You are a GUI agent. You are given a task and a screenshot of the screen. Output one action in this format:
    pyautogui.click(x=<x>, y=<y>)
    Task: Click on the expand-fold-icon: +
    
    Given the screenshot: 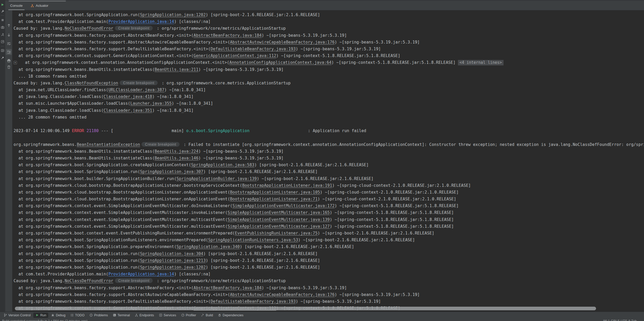 What is the action you would take?
    pyautogui.click(x=15, y=63)
    